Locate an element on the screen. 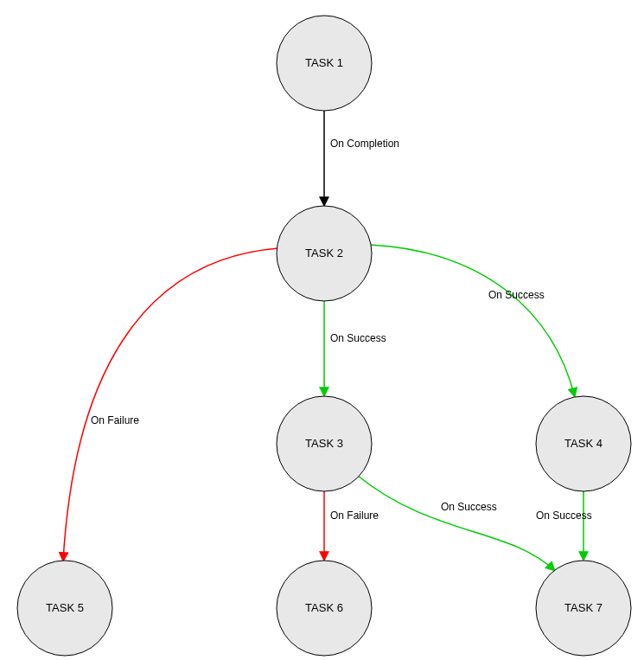  node-label-task5: TASK 5 is located at coordinates (65, 607).